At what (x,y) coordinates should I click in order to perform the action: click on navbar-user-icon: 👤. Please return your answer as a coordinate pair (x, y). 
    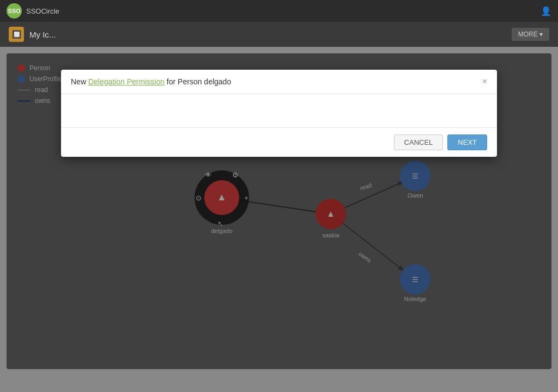
    Looking at the image, I should click on (546, 11).